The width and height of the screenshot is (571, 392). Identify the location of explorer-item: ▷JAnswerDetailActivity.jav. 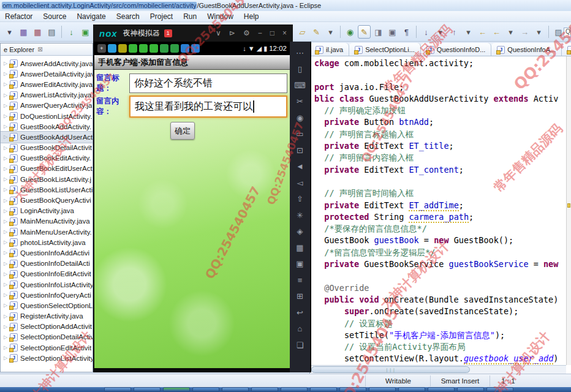
(47, 74).